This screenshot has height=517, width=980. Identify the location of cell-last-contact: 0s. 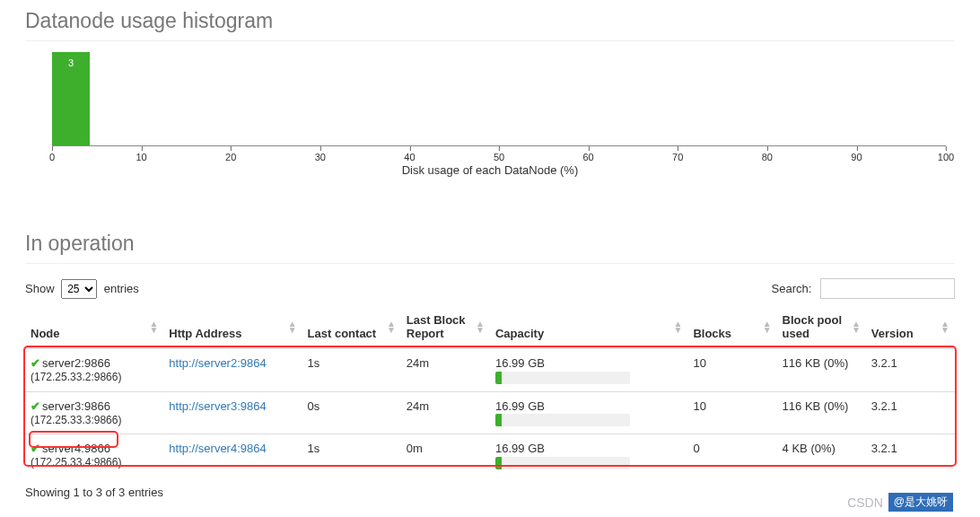
(352, 413).